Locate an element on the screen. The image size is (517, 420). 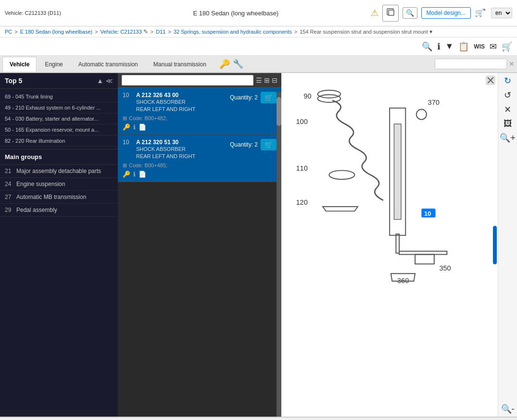
label-350: 350 is located at coordinates (445, 268).